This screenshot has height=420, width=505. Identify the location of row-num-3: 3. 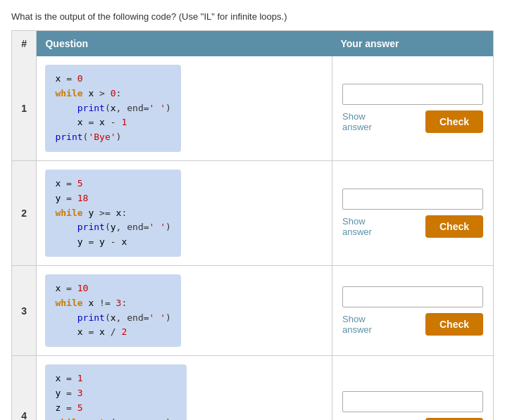
(24, 310).